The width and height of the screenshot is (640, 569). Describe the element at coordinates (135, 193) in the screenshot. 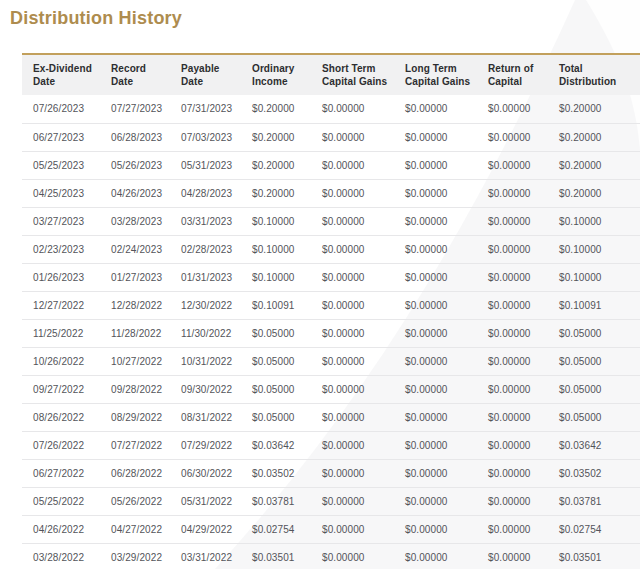

I see `table-cell: 04/26/2023` at that location.